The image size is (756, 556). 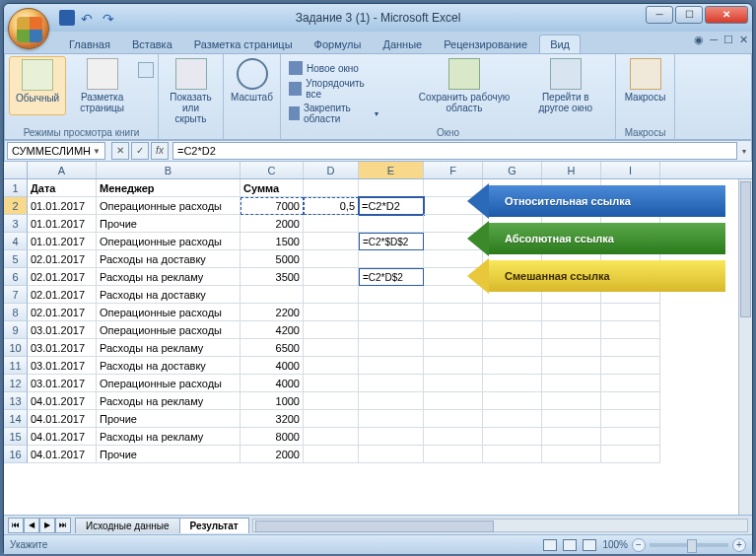 What do you see at coordinates (169, 401) in the screenshot?
I see `cell-B13: Расходы на рекламу` at bounding box center [169, 401].